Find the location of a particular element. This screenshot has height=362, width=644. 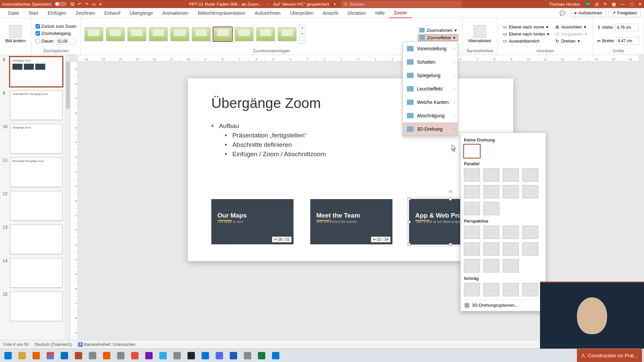

taskbar-excel is located at coordinates (262, 356).